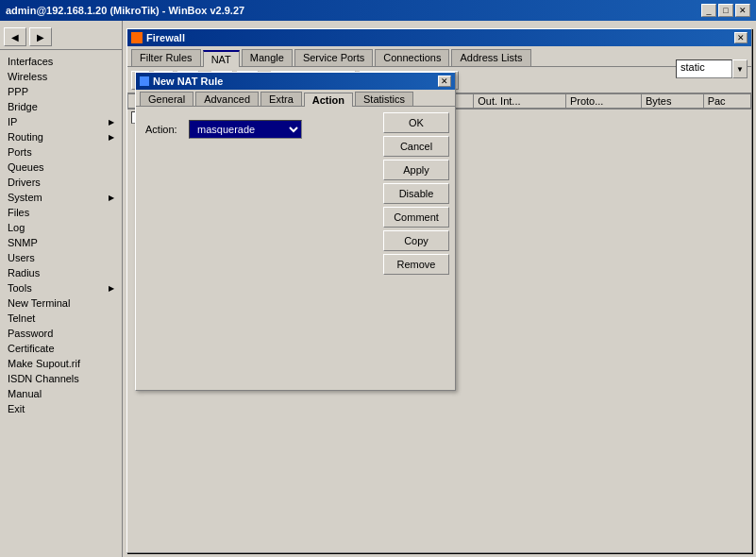 The height and width of the screenshot is (557, 756). What do you see at coordinates (60, 92) in the screenshot?
I see `sidebar-item-ppp: PPP` at bounding box center [60, 92].